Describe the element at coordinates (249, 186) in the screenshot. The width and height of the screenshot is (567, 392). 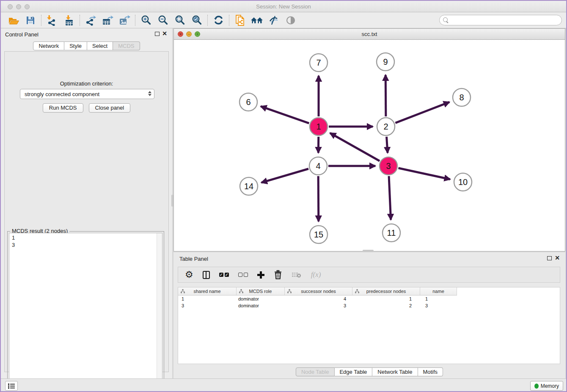
I see `graph-node-14: 14` at that location.